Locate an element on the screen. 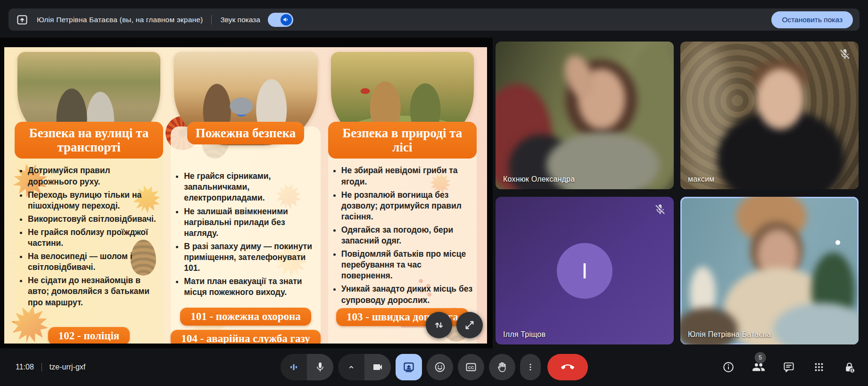 The image size is (868, 386). avatar: І is located at coordinates (585, 271).